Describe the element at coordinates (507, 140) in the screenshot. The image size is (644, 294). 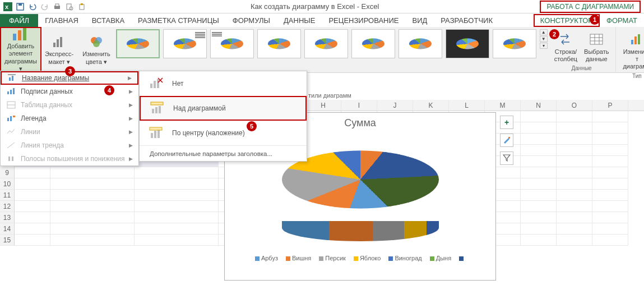
I see `chart-styles-button` at that location.